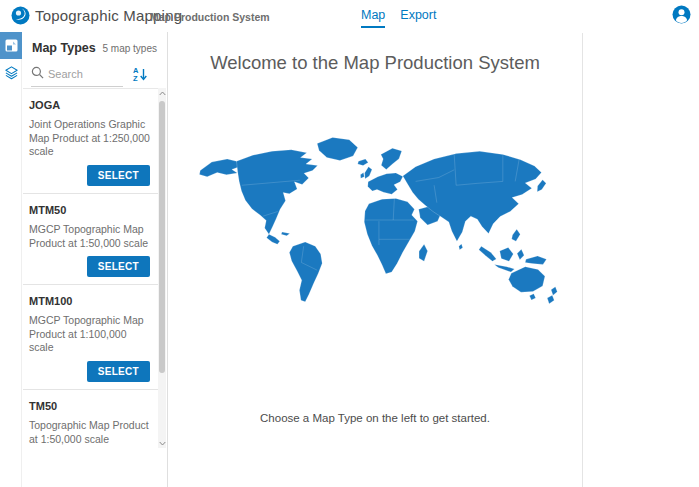 This screenshot has width=699, height=487. I want to click on list-item-joga: JOGA Joint Operations Graphic Map Produc…, so click(90, 142).